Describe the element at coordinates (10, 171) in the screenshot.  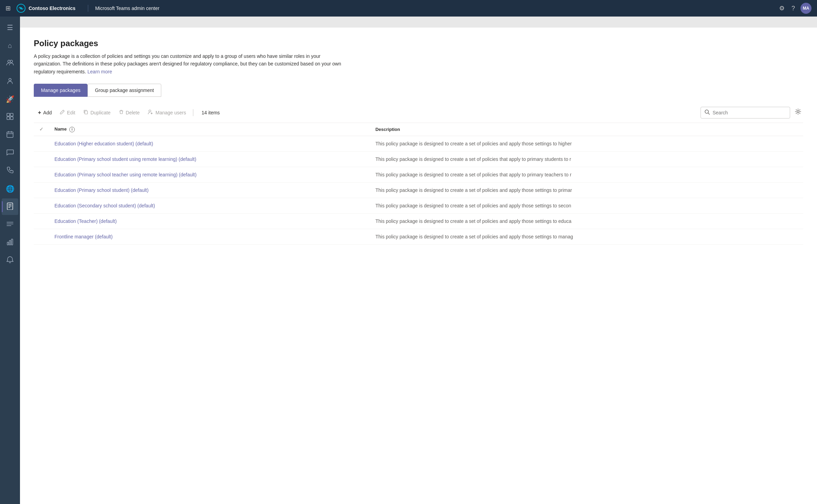
I see `sidebar-item-voice` at that location.